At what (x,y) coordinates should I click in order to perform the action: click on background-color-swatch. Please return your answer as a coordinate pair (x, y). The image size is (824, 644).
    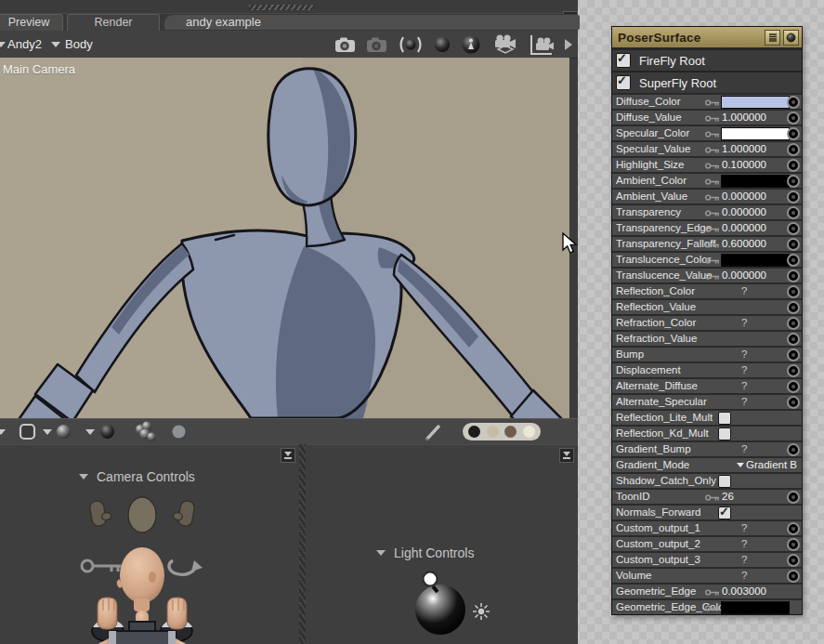
    Looking at the image, I should click on (492, 431).